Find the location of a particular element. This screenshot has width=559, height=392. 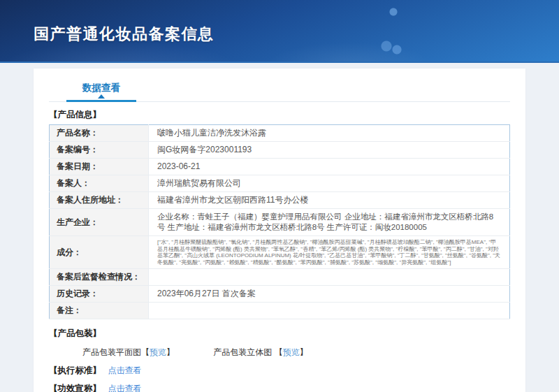

info-row-label: 备案日期： is located at coordinates (99, 167).